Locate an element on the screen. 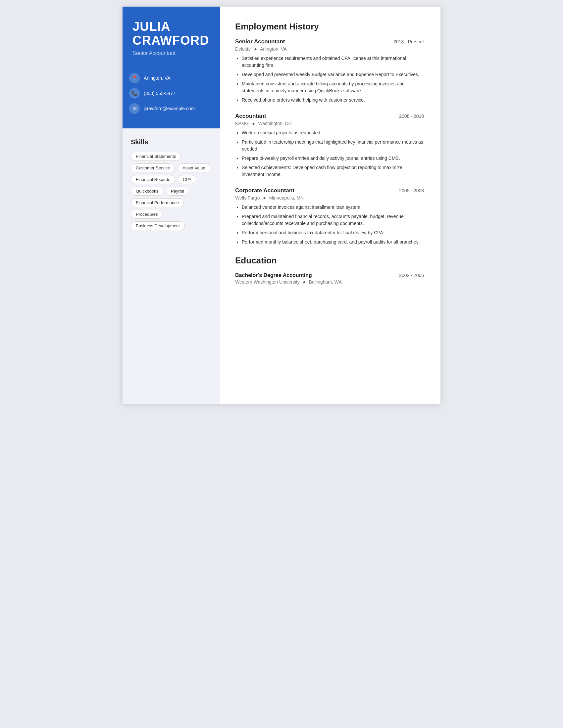 The image size is (563, 728). skill-badge: Quickbooks is located at coordinates (147, 191).